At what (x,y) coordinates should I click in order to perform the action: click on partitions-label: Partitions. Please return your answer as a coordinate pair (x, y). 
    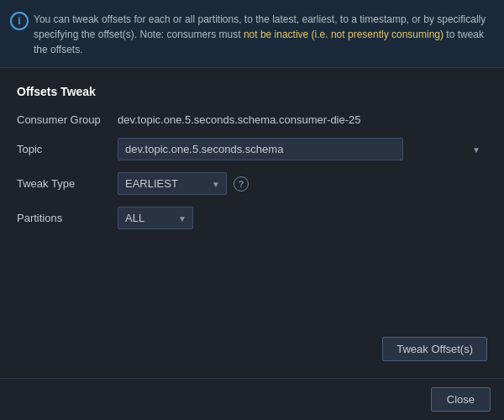
    Looking at the image, I should click on (67, 218).